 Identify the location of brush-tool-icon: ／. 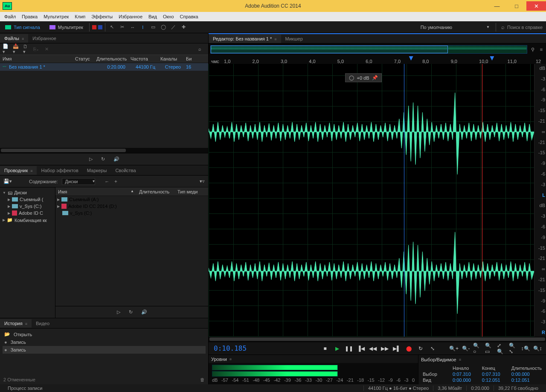
(174, 27).